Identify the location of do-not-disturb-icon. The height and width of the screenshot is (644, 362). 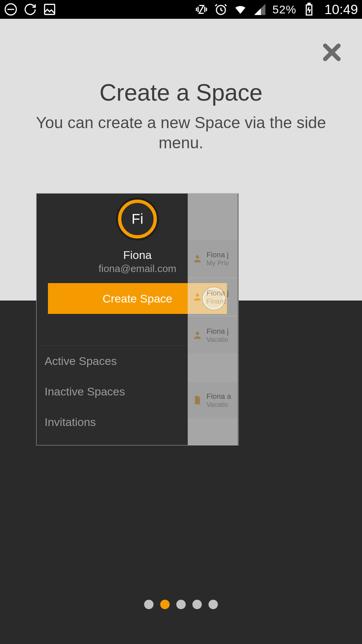
(11, 9).